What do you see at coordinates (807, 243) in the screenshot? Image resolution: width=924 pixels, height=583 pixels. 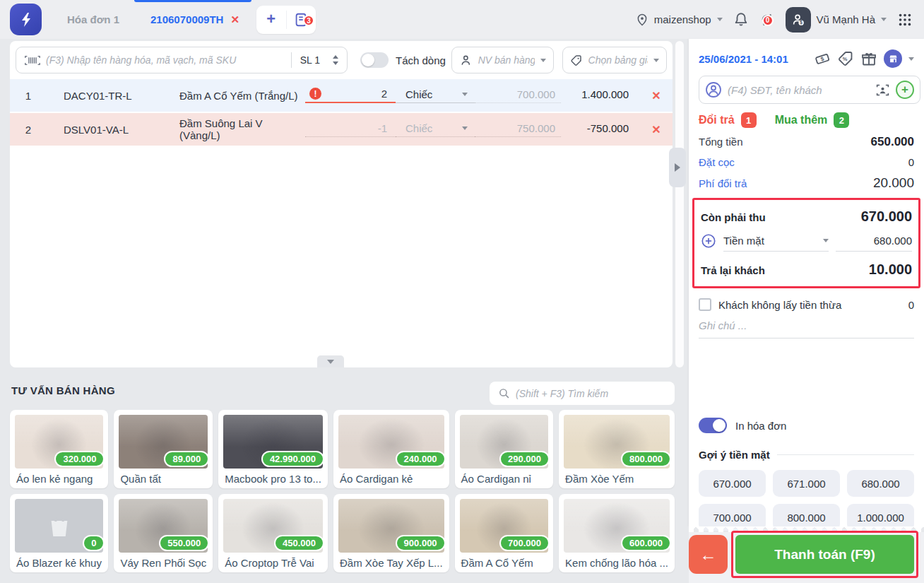 I see `payment-highlight-box: Còn phải thu 670.000 Tiền mặt 680.000 Tr…` at bounding box center [807, 243].